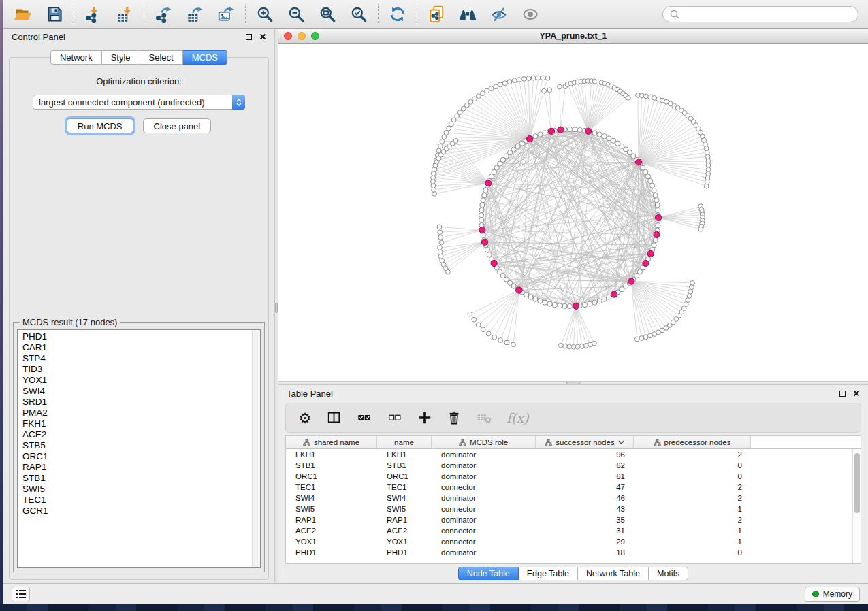  What do you see at coordinates (139, 500) in the screenshot?
I see `mcds-result-node: TEC1` at bounding box center [139, 500].